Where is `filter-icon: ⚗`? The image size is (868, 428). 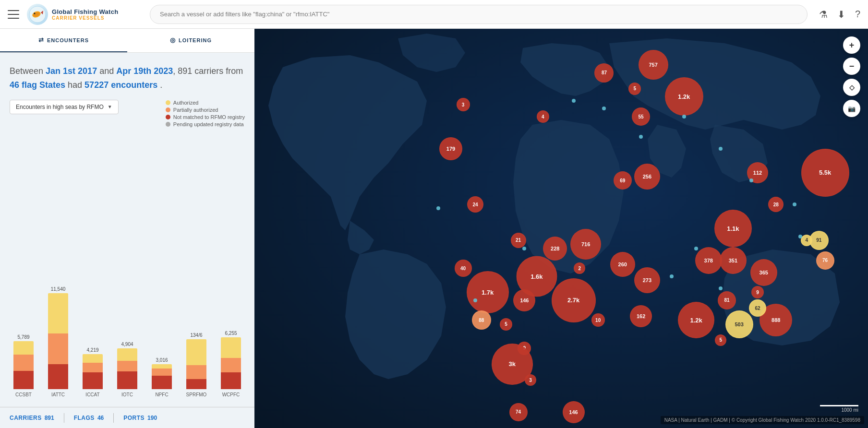 filter-icon: ⚗ is located at coordinates (823, 14).